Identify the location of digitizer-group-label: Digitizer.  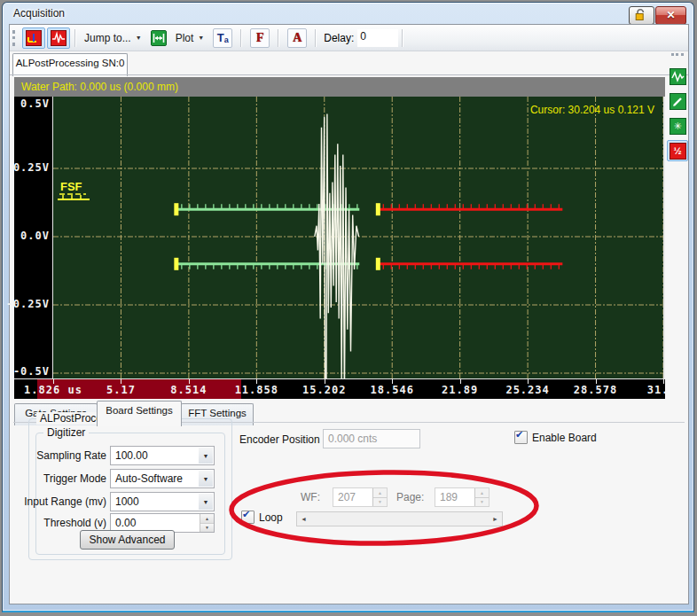
(66, 433).